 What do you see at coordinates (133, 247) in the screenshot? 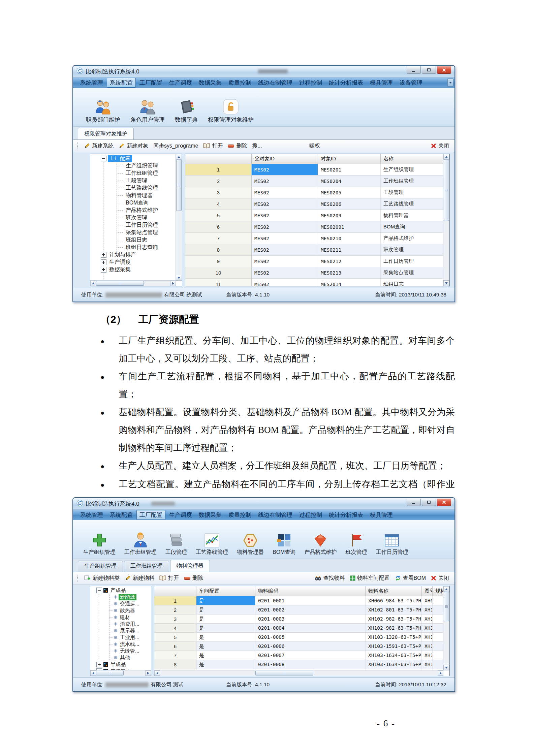
I see `tree-node: 班组日志查询` at bounding box center [133, 247].